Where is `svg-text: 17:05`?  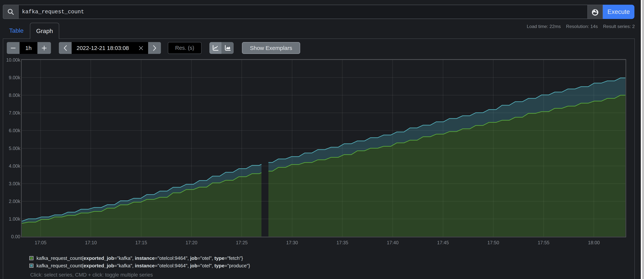
svg-text: 17:05 is located at coordinates (40, 243).